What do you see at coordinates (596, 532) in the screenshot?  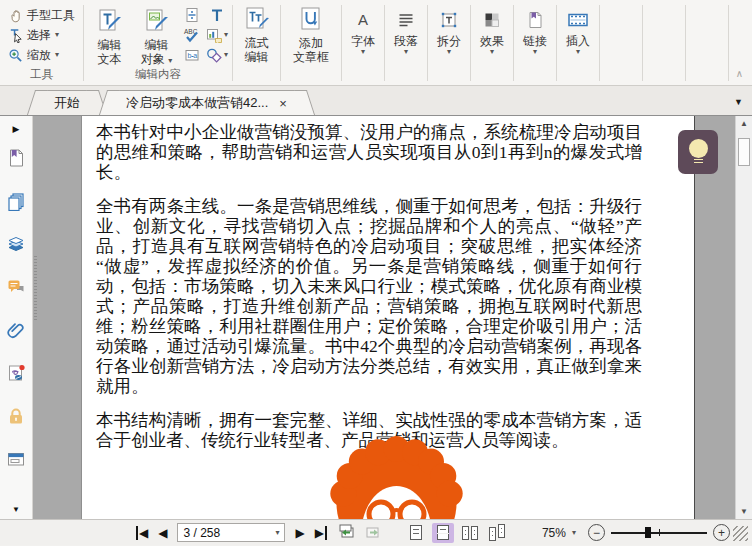 I see `zoom-out-button: −` at bounding box center [596, 532].